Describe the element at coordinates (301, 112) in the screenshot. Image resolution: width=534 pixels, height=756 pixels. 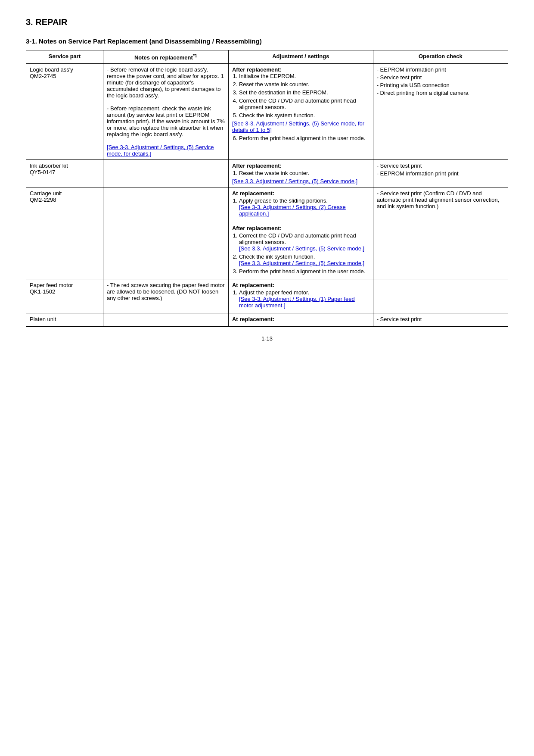
I see `adjustment-cell: After replacement: Initialize the EEPROM…` at that location.